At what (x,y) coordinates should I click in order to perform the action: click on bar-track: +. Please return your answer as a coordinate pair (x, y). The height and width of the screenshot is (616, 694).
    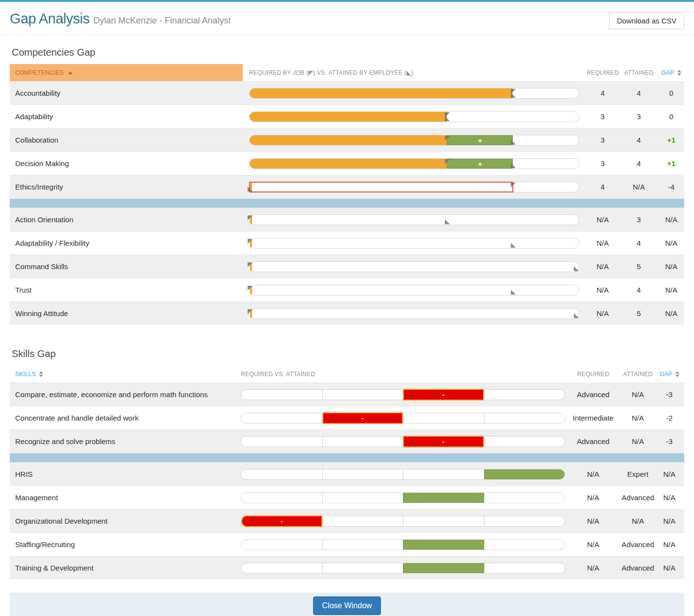
    Looking at the image, I should click on (414, 164).